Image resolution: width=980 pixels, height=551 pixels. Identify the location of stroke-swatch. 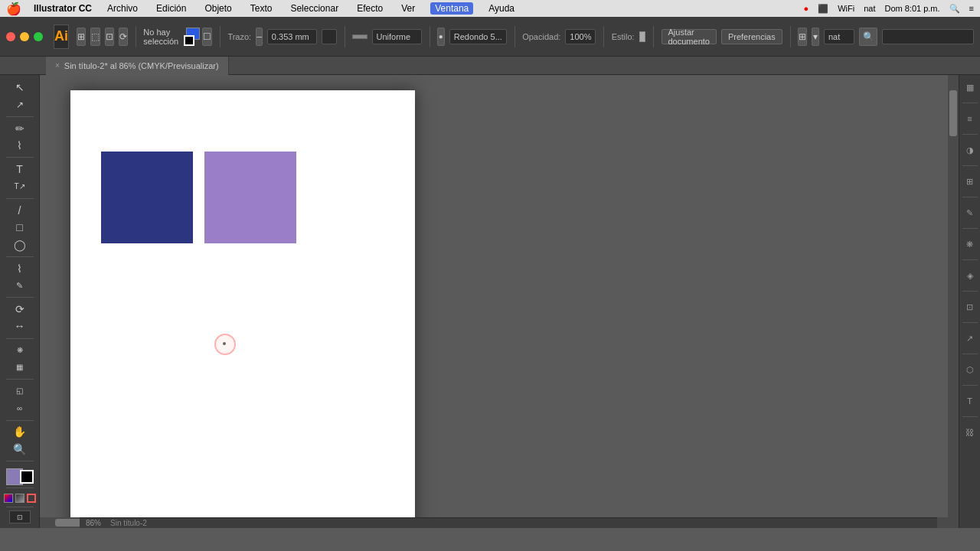
(189, 41).